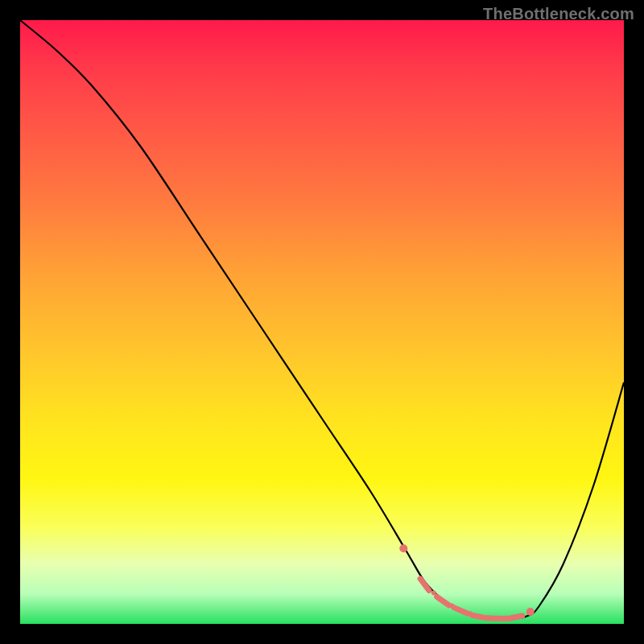 This screenshot has height=644, width=644. Describe the element at coordinates (467, 582) in the screenshot. I see `highlight-markers` at that location.